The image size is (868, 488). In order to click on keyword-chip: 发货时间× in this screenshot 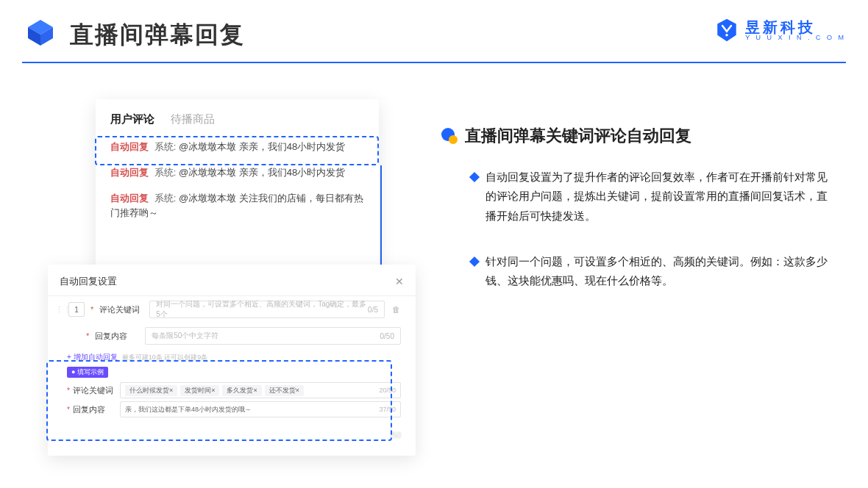, I will do `click(200, 391)`.